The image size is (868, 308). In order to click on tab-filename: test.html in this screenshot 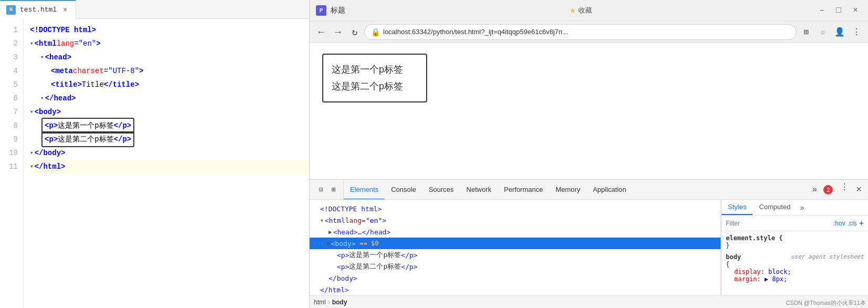, I will do `click(38, 9)`.